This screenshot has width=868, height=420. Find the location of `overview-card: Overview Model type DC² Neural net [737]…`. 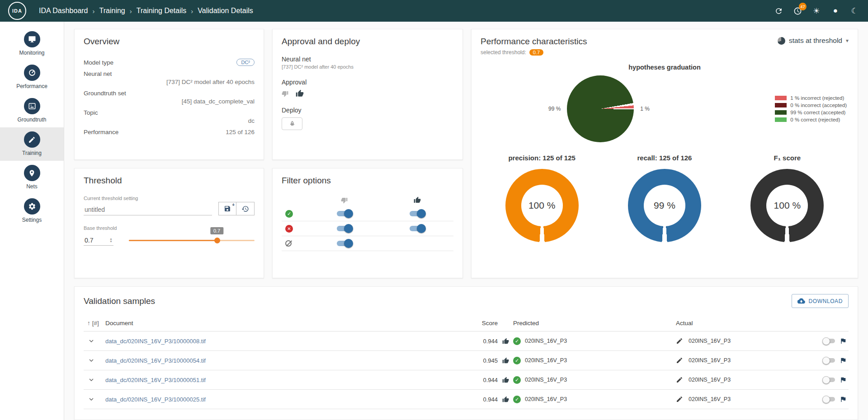

overview-card: Overview Model type DC² Neural net [737]… is located at coordinates (169, 94).